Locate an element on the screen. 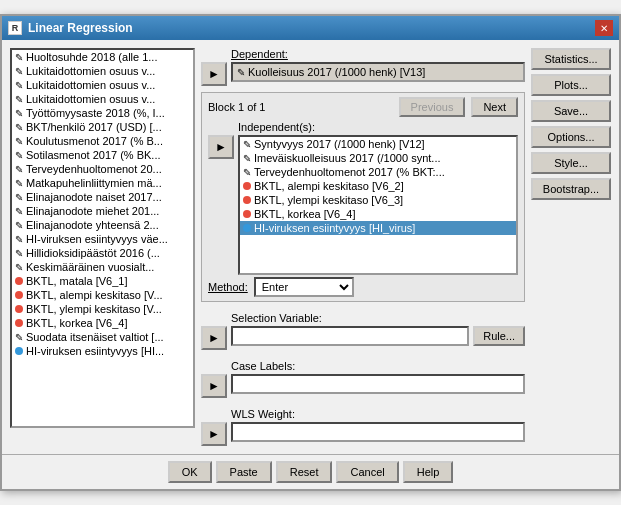  independents-list: ✎Syntyvyys 2017 (/1000 henk) [V12]✎Imevä… is located at coordinates (378, 205).